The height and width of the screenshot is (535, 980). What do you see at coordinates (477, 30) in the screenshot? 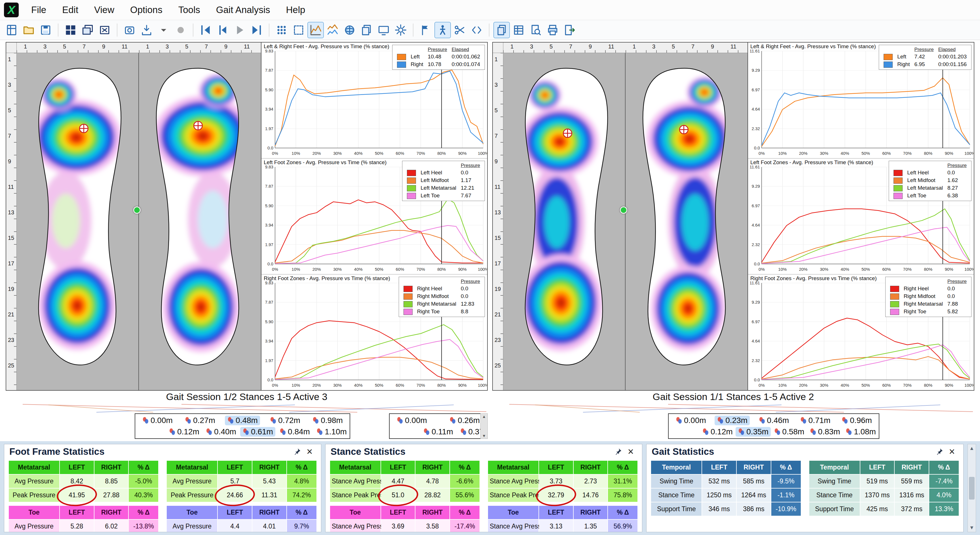
I see `code-view-icon` at bounding box center [477, 30].